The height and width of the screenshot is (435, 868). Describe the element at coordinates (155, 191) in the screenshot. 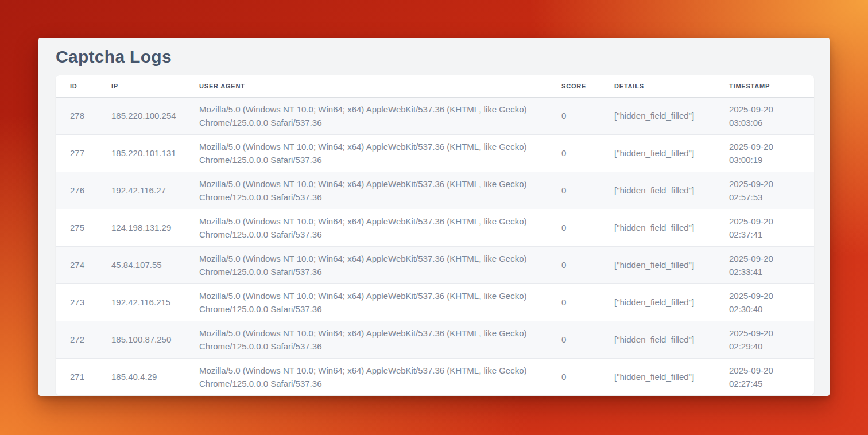

I see `cell-ip: 192.42.116.27` at that location.